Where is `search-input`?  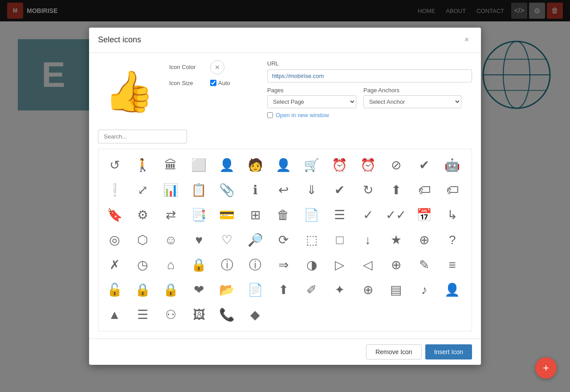 search-input is located at coordinates (142, 136).